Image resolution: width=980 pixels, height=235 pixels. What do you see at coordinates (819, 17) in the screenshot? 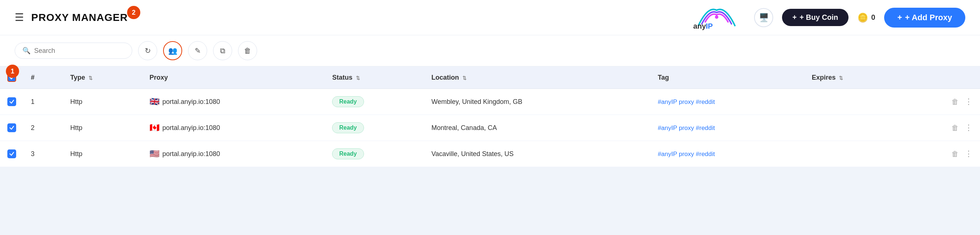
I see `buy-coin-label: + Buy Coin` at bounding box center [819, 17].